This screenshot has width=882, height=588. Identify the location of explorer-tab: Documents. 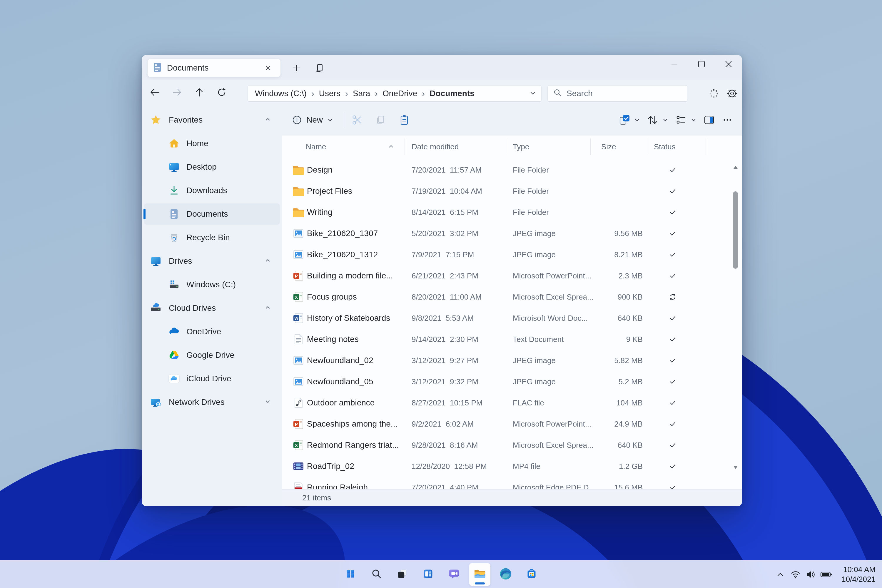
(214, 68).